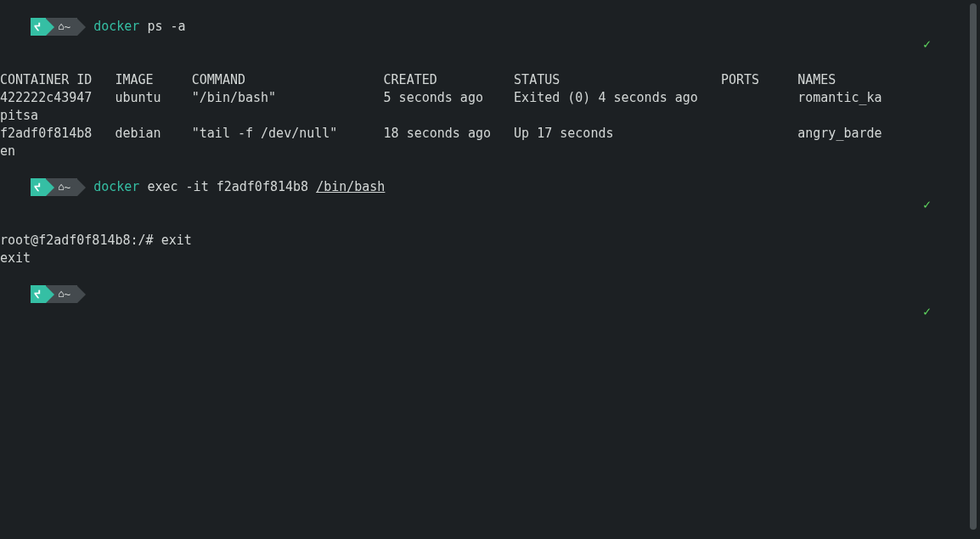 This screenshot has width=980, height=539. I want to click on cell-image: debian, so click(138, 133).